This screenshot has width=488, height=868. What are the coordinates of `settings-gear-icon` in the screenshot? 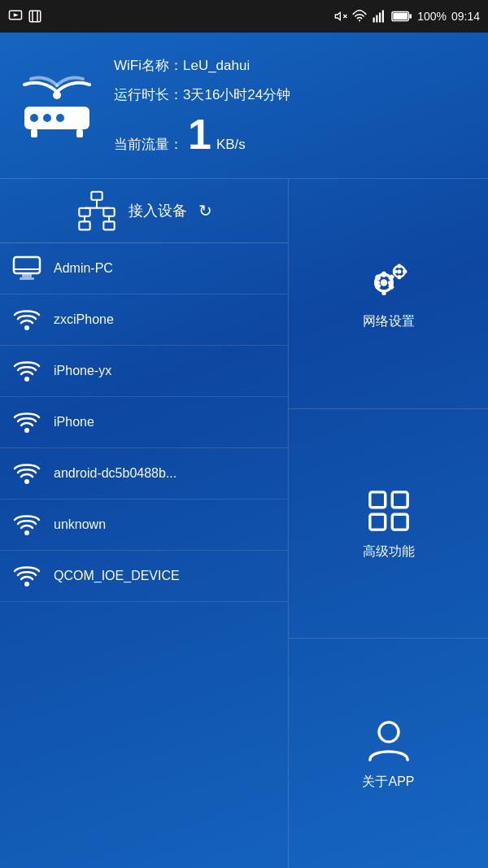 It's located at (389, 281).